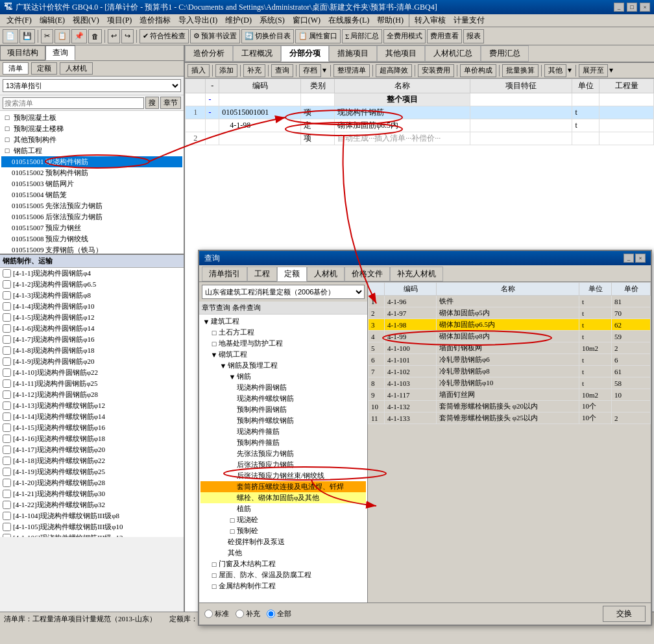  Describe the element at coordinates (510, 325) in the screenshot. I see `dialog-table-row: 3 4-1-98 砌体加固筋φ6.5内 t 62` at that location.